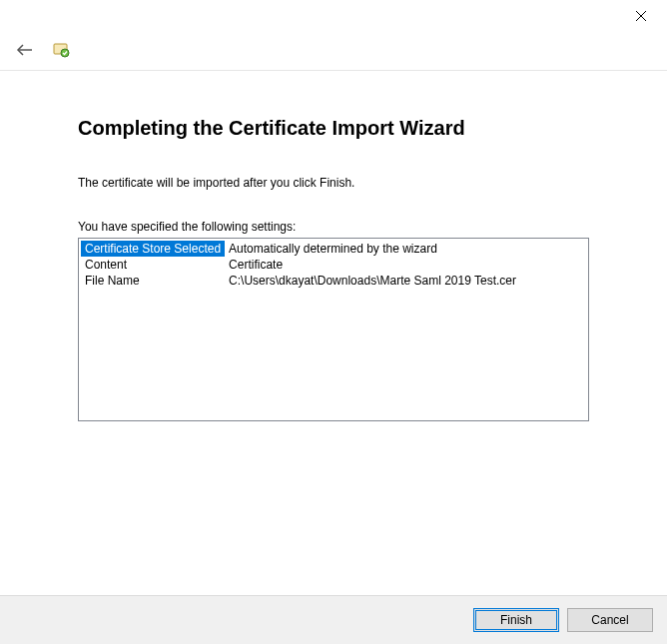  I want to click on close-icon, so click(641, 16).